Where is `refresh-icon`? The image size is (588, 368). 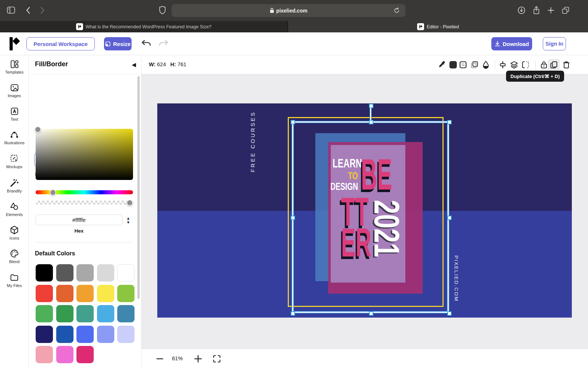
refresh-icon is located at coordinates (397, 10).